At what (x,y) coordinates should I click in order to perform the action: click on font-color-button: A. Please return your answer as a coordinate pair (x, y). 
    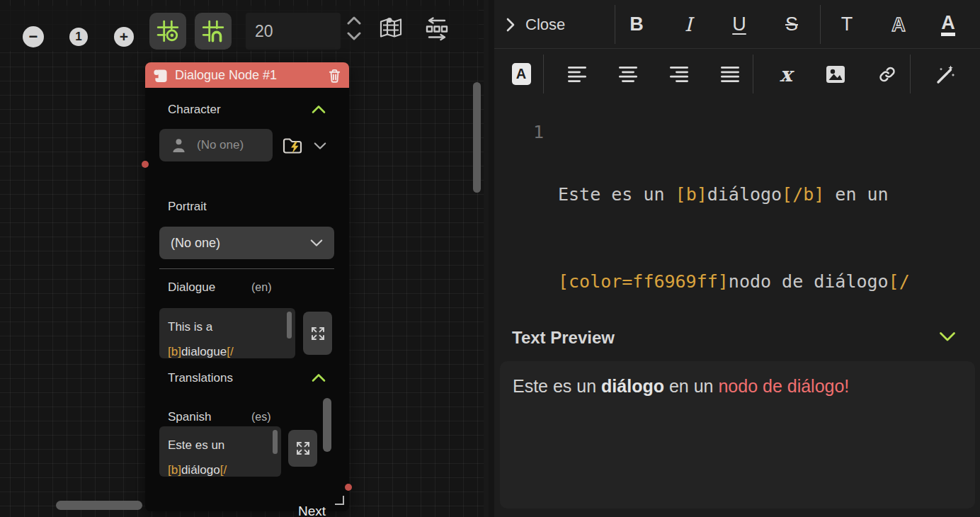
    Looking at the image, I should click on (948, 24).